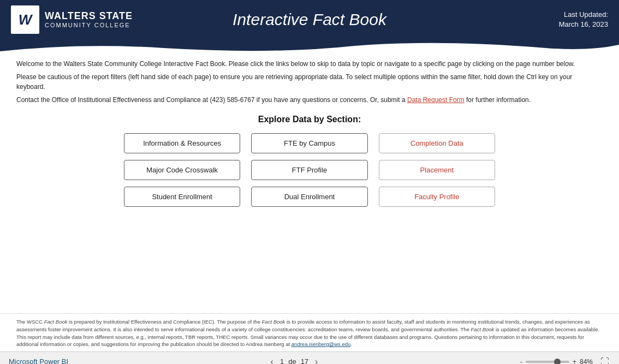 The image size is (619, 364). Describe the element at coordinates (88, 20) in the screenshot. I see `college-name-block: WALTERS STATE COMMUNITY COLLEGE` at that location.